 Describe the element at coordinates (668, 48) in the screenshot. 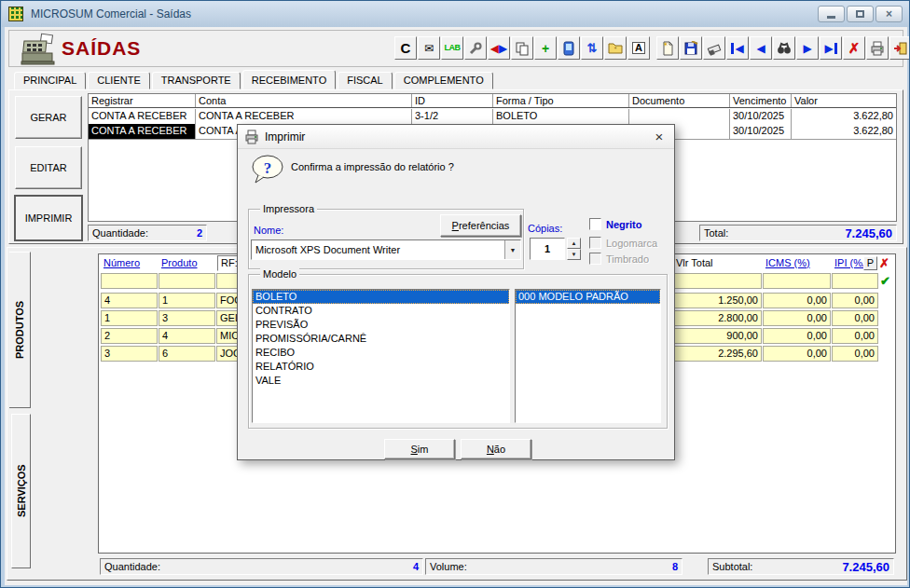

I see `new-record-button: ✶` at that location.